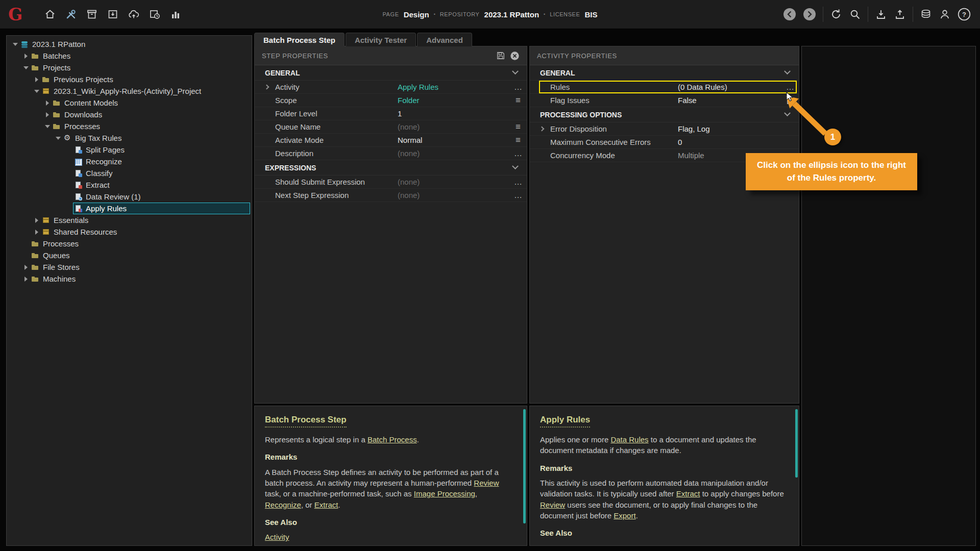 This screenshot has height=551, width=980. Describe the element at coordinates (129, 56) in the screenshot. I see `tree-item-batches: Batches` at that location.